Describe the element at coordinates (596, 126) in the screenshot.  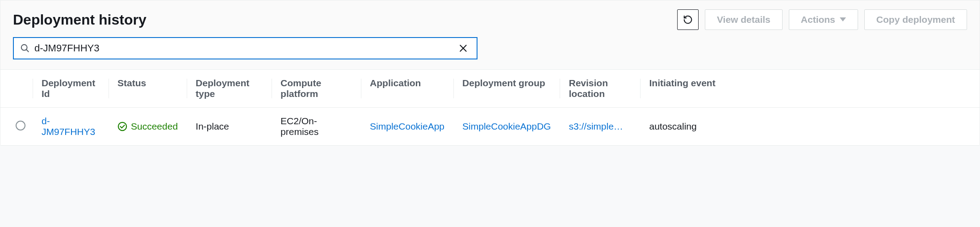
I see `revision-location-link: s3://simple…` at that location.